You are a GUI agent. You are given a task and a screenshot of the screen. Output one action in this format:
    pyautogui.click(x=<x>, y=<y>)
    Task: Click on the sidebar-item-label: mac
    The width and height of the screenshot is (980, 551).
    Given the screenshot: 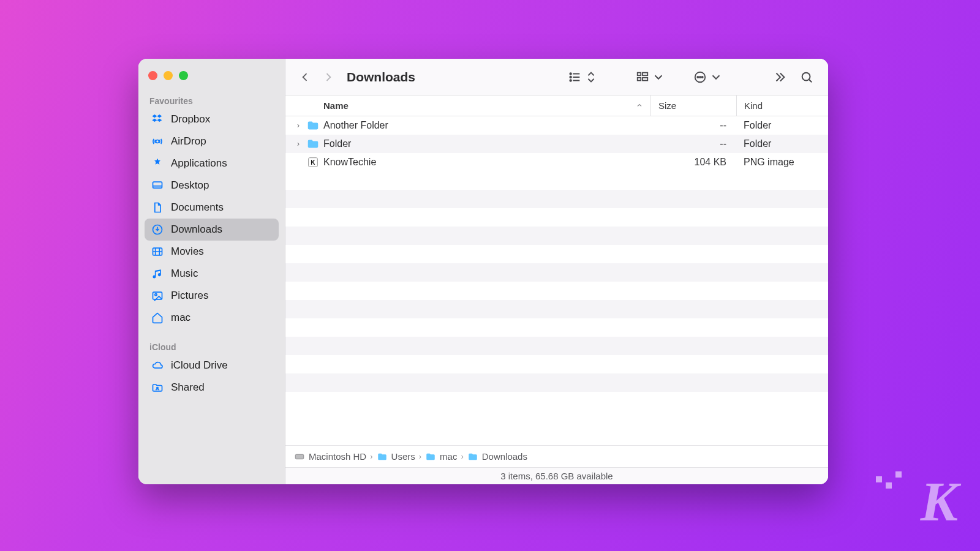 What is the action you would take?
    pyautogui.click(x=181, y=318)
    